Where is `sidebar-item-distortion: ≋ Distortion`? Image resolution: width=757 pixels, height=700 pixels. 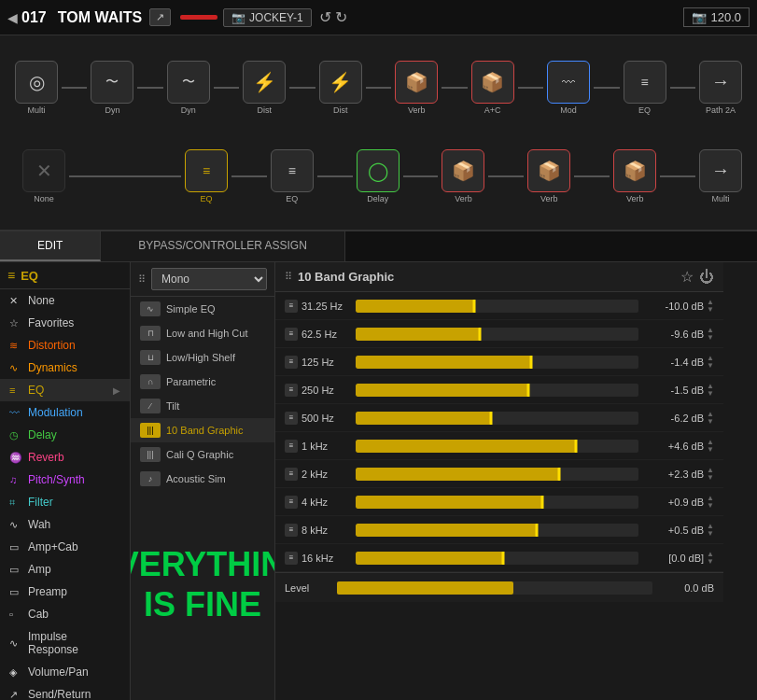
sidebar-item-distortion: ≋ Distortion is located at coordinates (65, 345).